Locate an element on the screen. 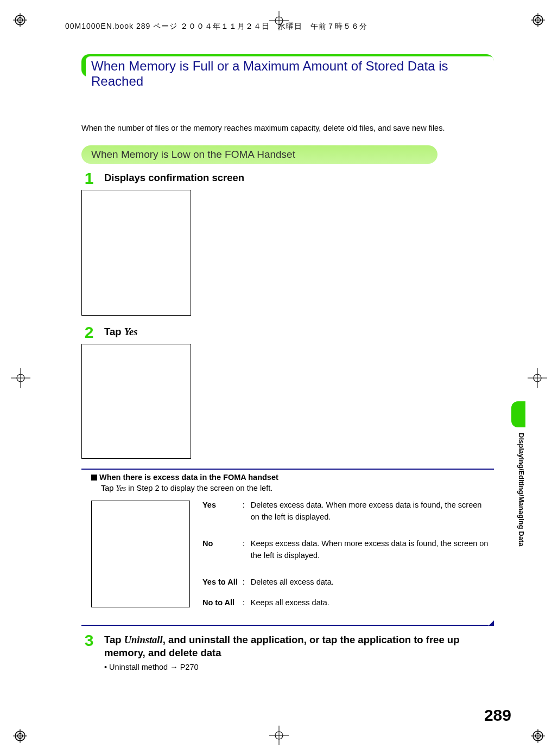 The height and width of the screenshot is (756, 558). definition-list: Yes : Deletes excess data. When more exc… is located at coordinates (347, 558).